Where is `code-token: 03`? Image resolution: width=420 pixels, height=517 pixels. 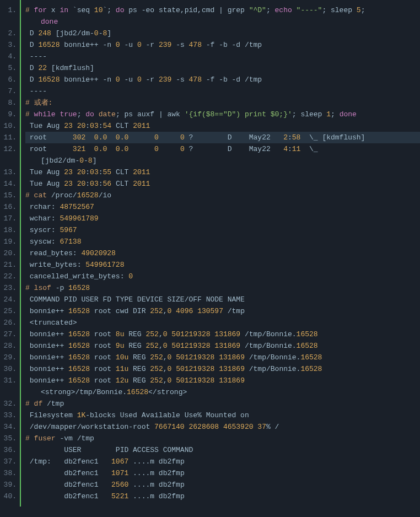 code-token: 03 is located at coordinates (94, 126).